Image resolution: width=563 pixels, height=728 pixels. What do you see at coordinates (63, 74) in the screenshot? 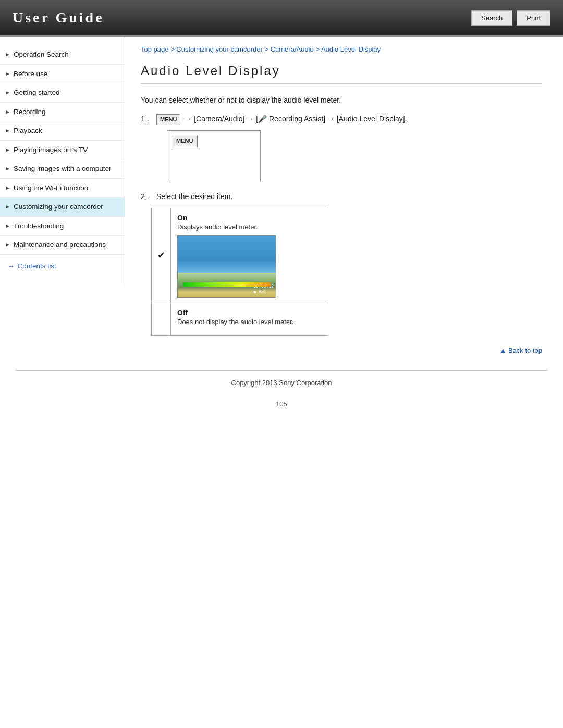
I see `sidebar-item-before-use: ► Before use` at bounding box center [63, 74].